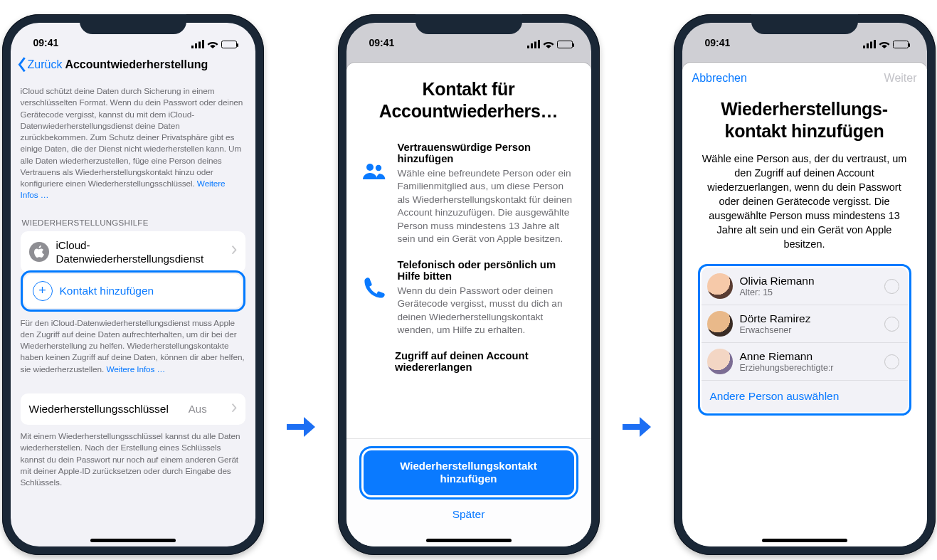 The height and width of the screenshot is (560, 937). Describe the element at coordinates (39, 252) in the screenshot. I see `apple-icon` at that location.